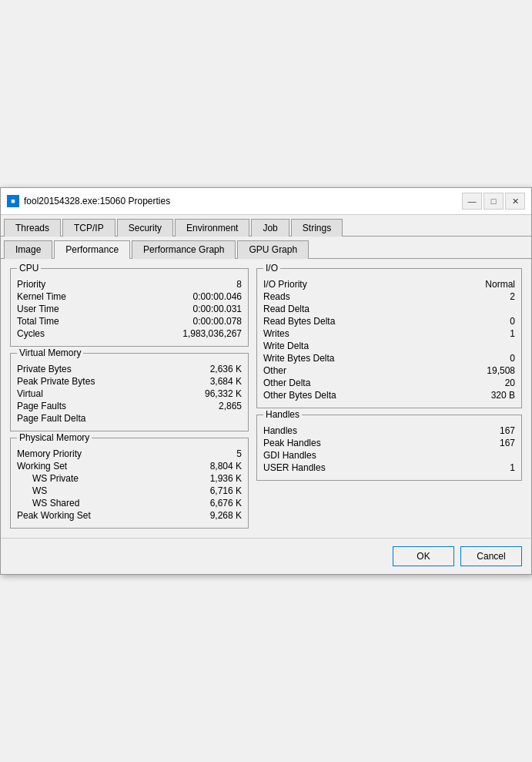  What do you see at coordinates (226, 369) in the screenshot?
I see `private-bytes-value: 2,636 K` at bounding box center [226, 369].